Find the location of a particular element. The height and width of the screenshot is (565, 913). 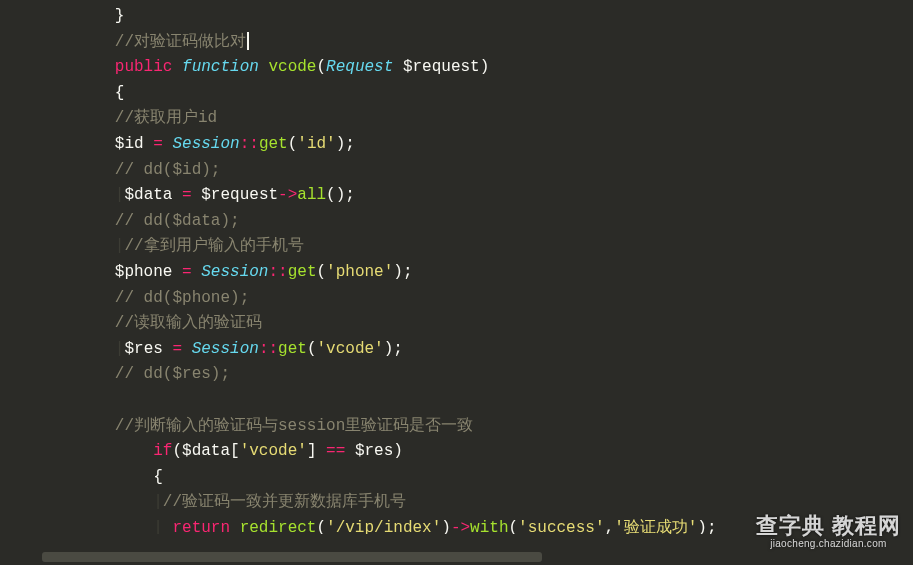

token-function-name: redirect is located at coordinates (278, 526).